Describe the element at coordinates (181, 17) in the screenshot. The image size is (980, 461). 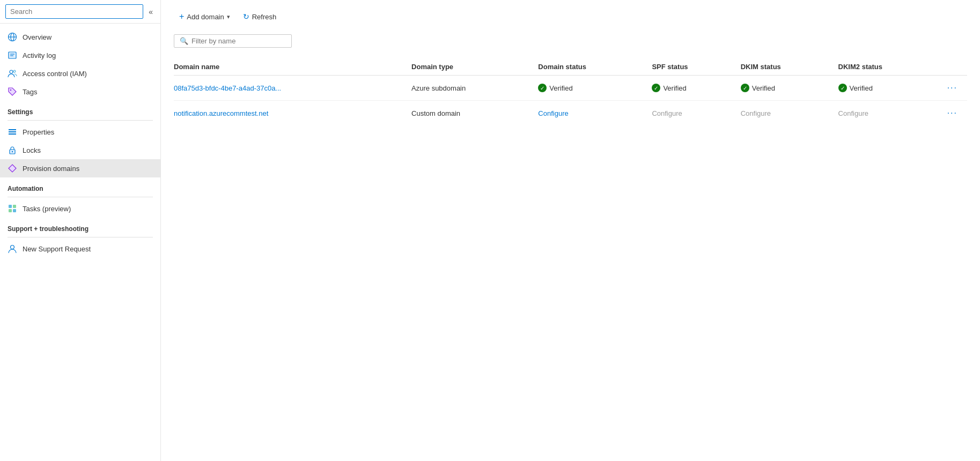
I see `plus-icon: +` at that location.